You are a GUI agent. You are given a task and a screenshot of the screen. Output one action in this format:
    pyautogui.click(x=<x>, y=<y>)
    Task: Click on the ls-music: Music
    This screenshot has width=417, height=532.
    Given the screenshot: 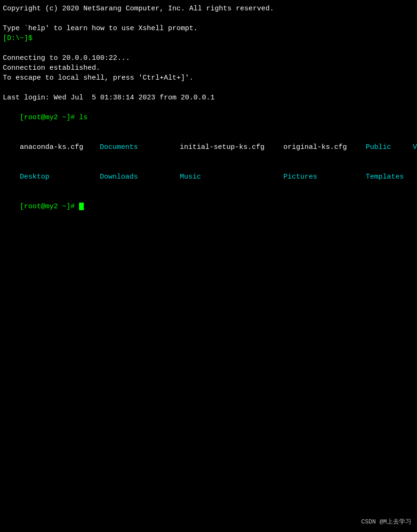 What is the action you would take?
    pyautogui.click(x=232, y=177)
    